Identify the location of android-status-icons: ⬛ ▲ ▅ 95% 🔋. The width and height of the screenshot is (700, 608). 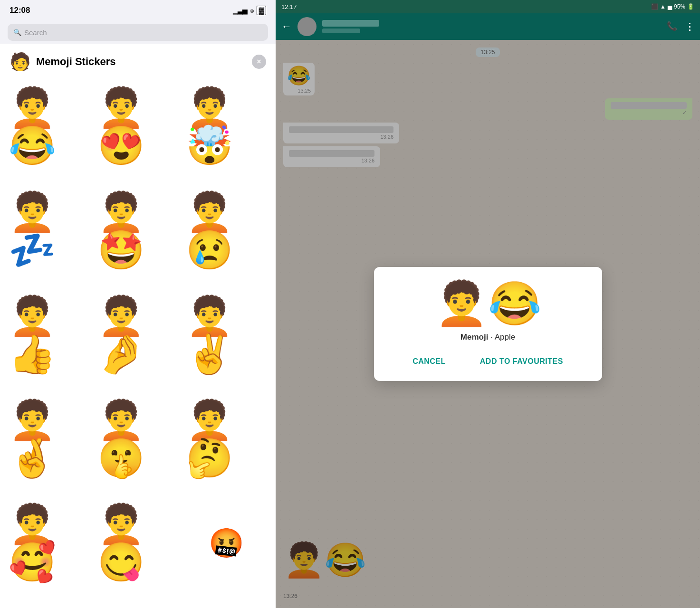
(673, 7).